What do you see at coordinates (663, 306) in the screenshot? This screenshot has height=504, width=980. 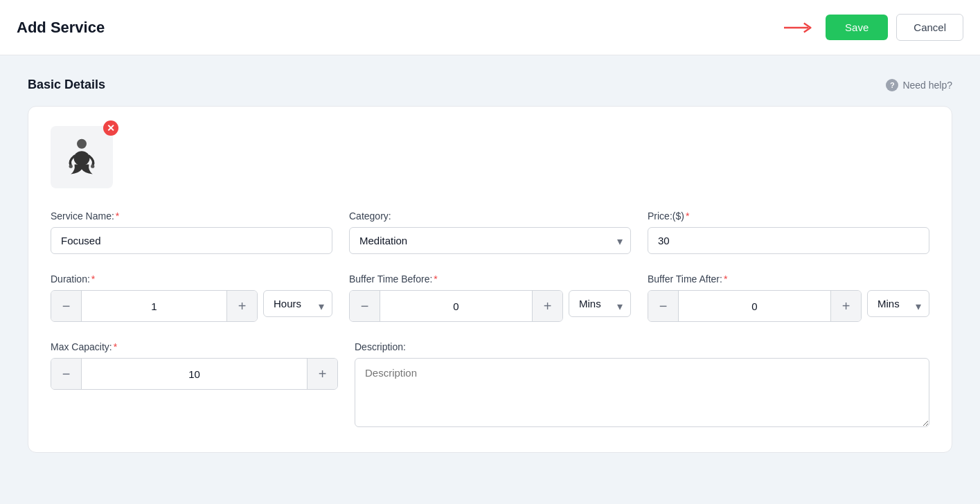 I see `buffer-after-decrement-button: −` at bounding box center [663, 306].